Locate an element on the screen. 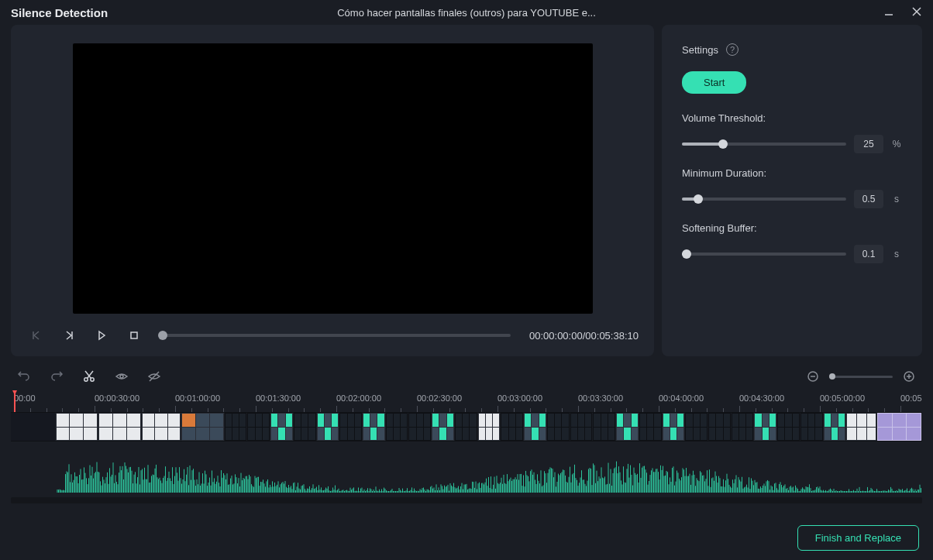 This screenshot has height=560, width=933. window-controls is located at coordinates (903, 12).